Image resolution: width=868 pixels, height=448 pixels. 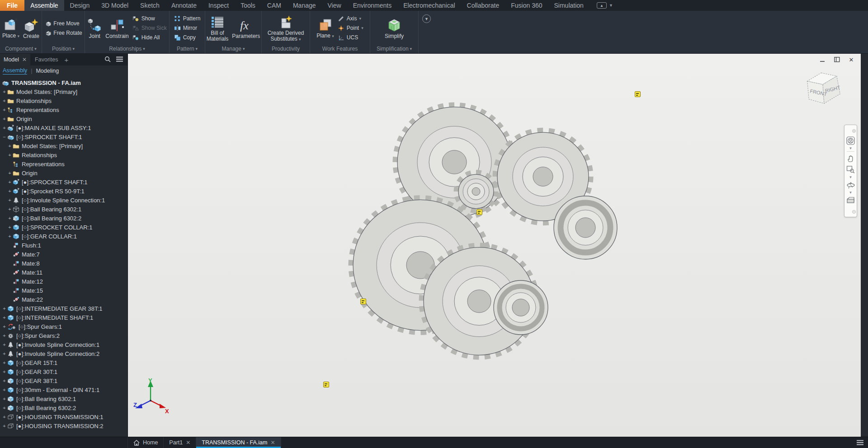 I want to click on tree-item-mate-7: Mate:7, so click(x=64, y=254).